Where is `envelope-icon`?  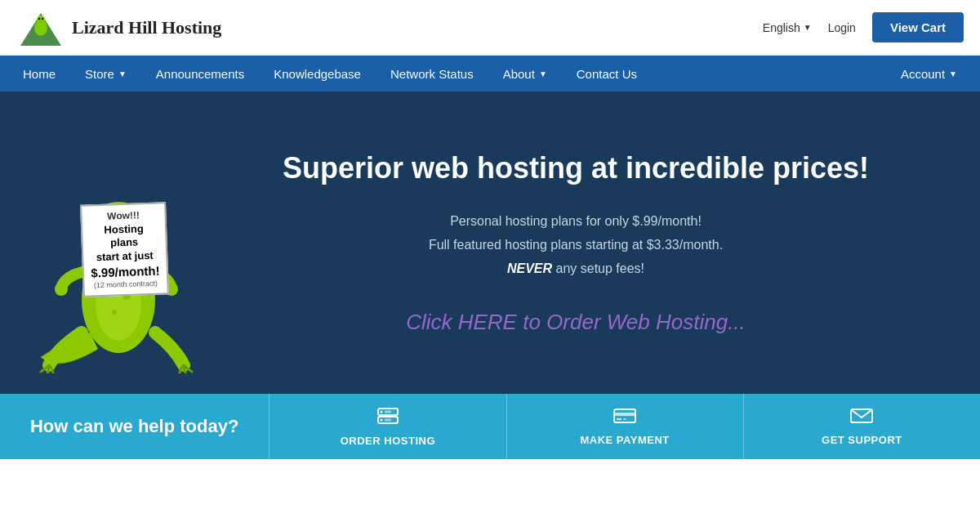
envelope-icon is located at coordinates (862, 416).